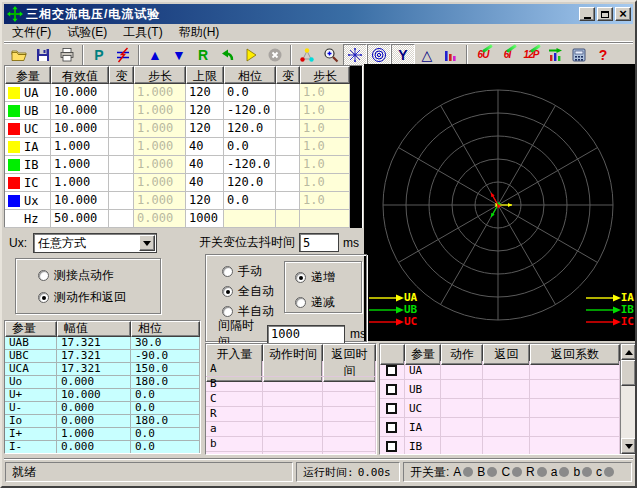 This screenshot has width=637, height=488. What do you see at coordinates (142, 32) in the screenshot?
I see `menu-item-tools: 工具(T)` at bounding box center [142, 32].